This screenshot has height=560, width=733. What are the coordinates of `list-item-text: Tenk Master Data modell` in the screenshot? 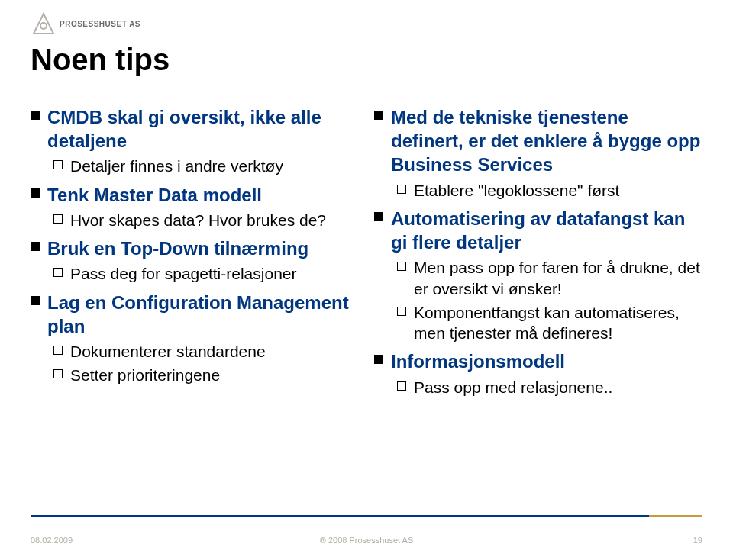 It's located at (154, 195).